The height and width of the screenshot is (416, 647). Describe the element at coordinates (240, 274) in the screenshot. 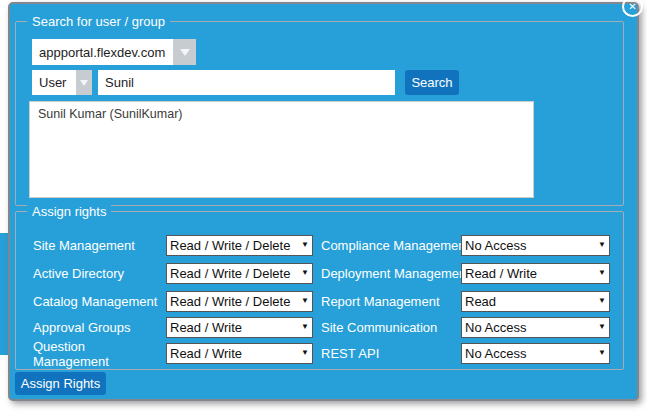

I see `active-directory-select: Read / Write / Delete` at that location.